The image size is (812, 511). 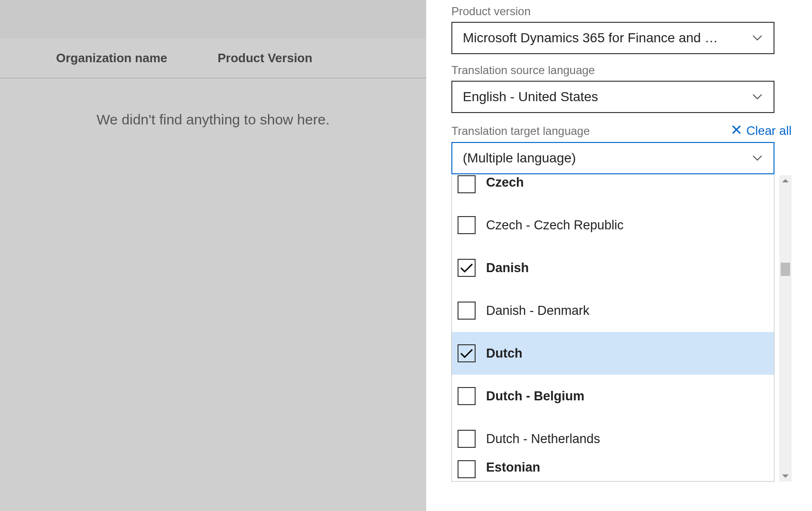 I want to click on language-option: Dutch - Netherlands, so click(x=613, y=439).